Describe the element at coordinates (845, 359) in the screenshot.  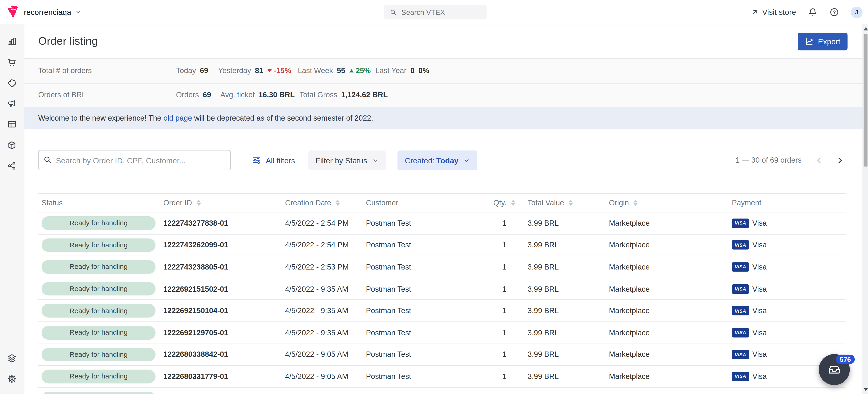
I see `fab-count-badge: 576` at that location.